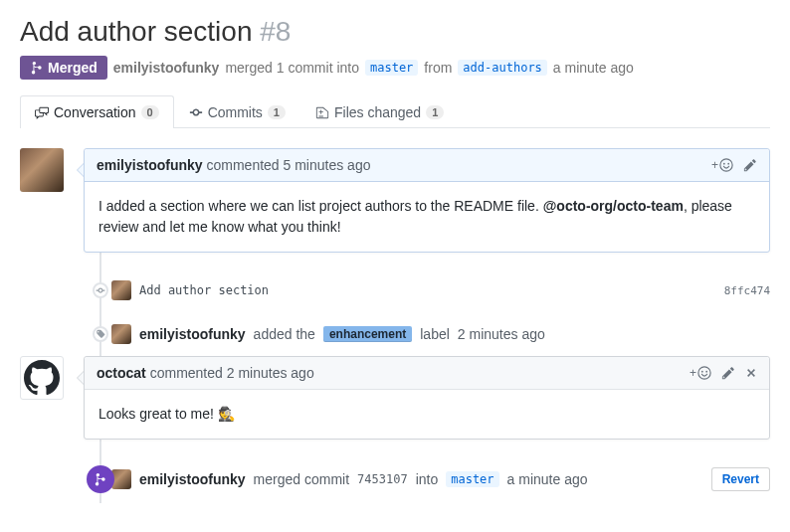  I want to click on base-branch: master, so click(392, 68).